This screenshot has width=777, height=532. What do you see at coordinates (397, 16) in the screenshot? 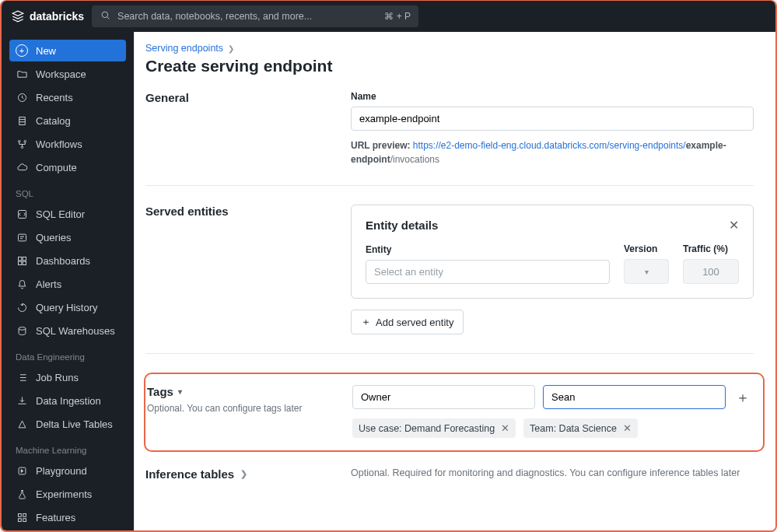
I see `search-shortcut: ⌘ + P` at bounding box center [397, 16].